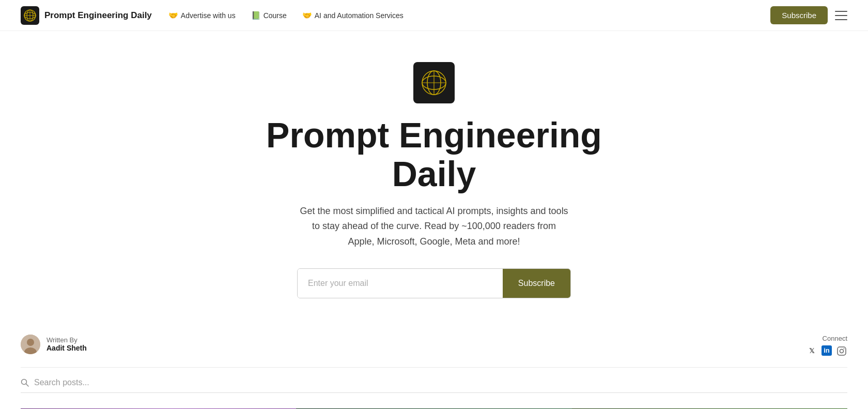 Image resolution: width=868 pixels, height=409 pixels. What do you see at coordinates (434, 283) in the screenshot?
I see `subscribe-form: Subscribe` at bounding box center [434, 283].